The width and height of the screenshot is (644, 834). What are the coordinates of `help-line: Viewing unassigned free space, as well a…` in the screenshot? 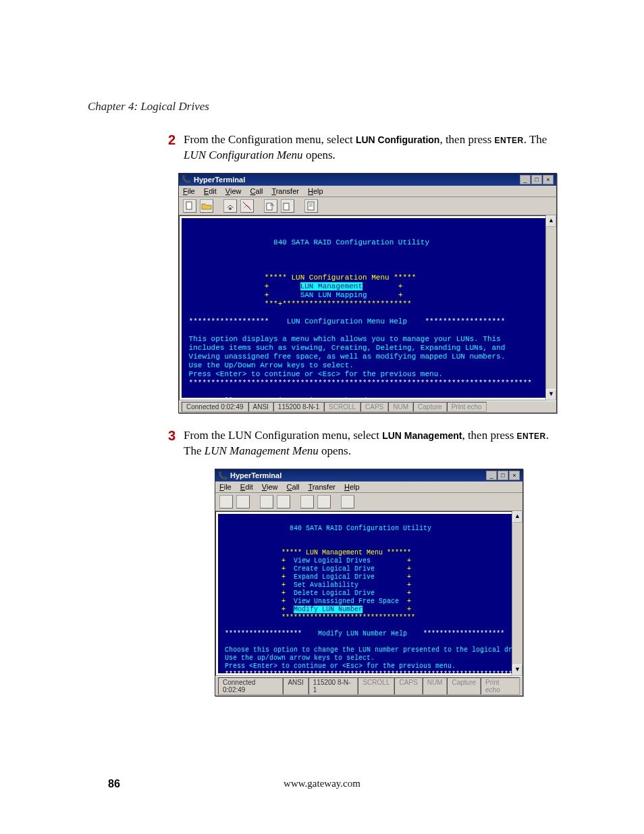 It's located at (347, 357).